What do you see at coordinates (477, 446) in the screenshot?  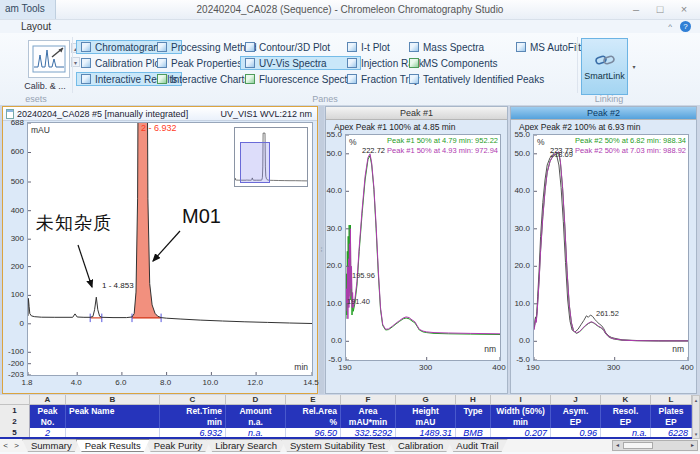 I see `sheet-tab-audit-trail: Audit Trail` at bounding box center [477, 446].